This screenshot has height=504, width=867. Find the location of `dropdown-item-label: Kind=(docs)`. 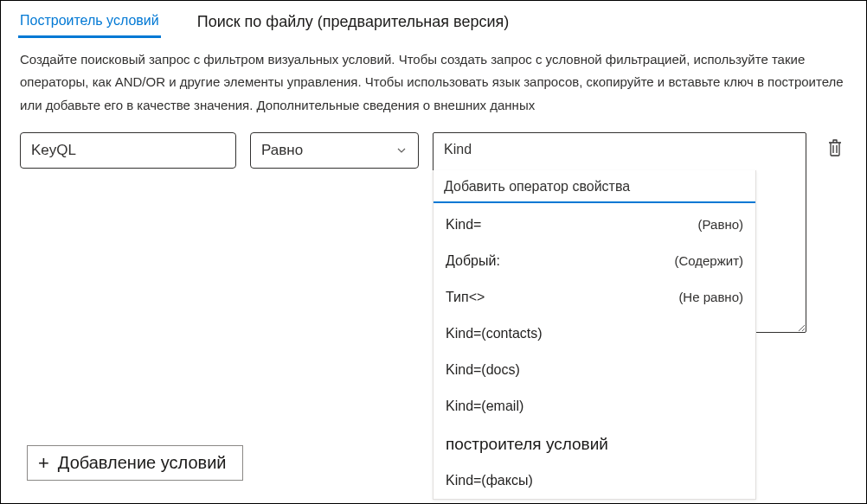

dropdown-item-label: Kind=(docs) is located at coordinates (483, 370).